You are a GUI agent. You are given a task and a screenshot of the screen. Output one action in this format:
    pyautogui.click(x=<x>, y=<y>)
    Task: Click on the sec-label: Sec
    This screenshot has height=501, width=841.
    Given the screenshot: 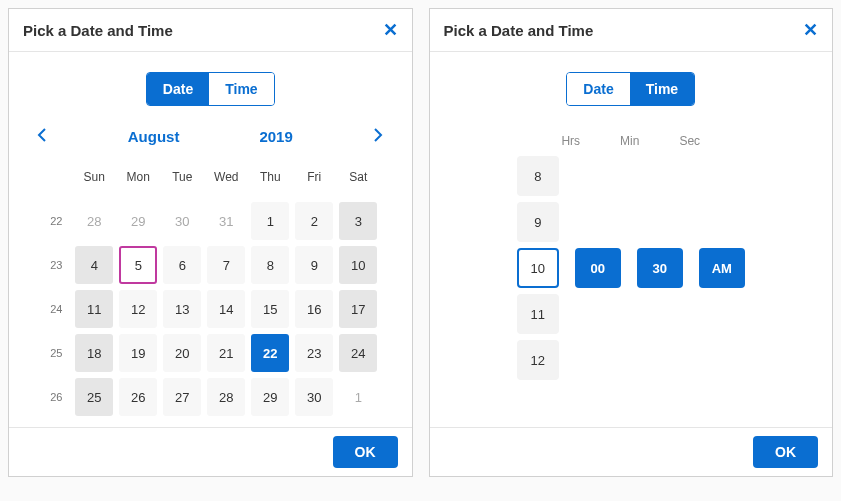 What is the action you would take?
    pyautogui.click(x=690, y=141)
    